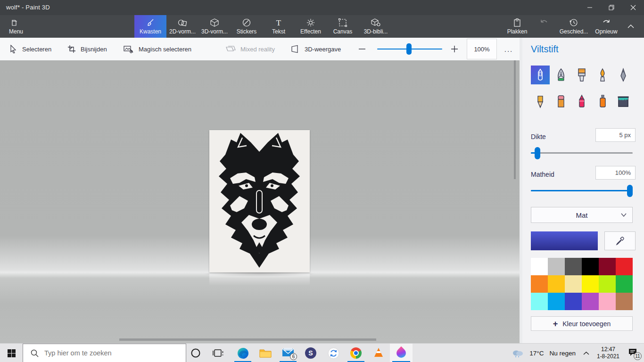 This screenshot has width=644, height=362. What do you see at coordinates (150, 32) in the screenshot?
I see `tab-label: Kwasten` at bounding box center [150, 32].